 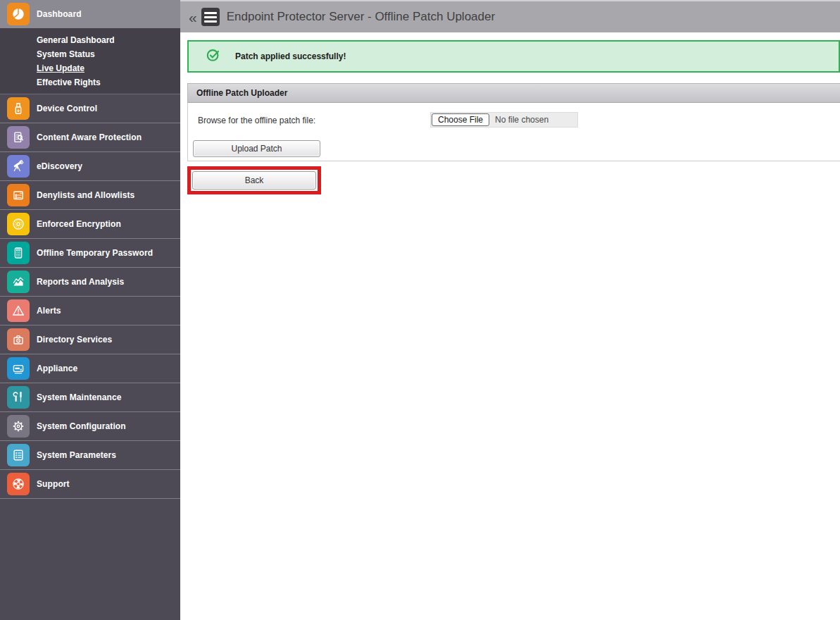 What do you see at coordinates (59, 14) in the screenshot?
I see `sidebar-item-label: Dashboard` at bounding box center [59, 14].